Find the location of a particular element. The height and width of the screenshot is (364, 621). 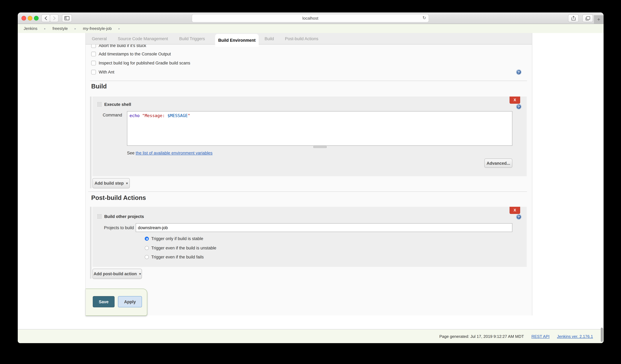

radio-row: Trigger even if the build fails is located at coordinates (174, 257).